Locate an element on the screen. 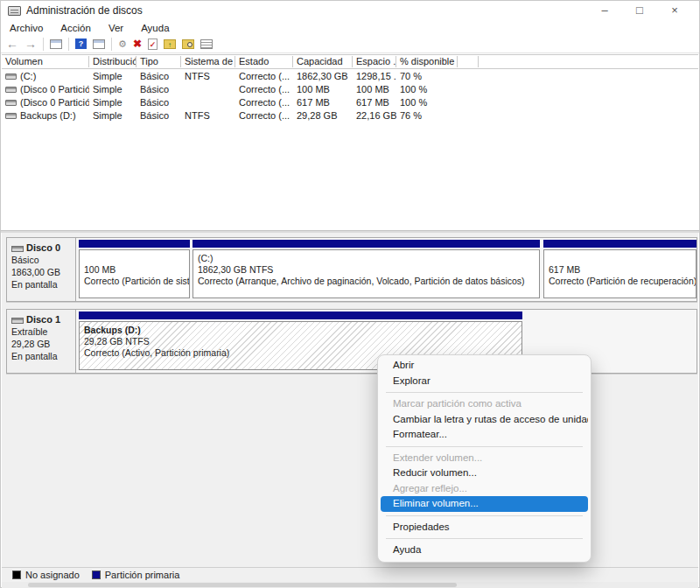 The height and width of the screenshot is (588, 700). table-row: (C:) Simple Básico NTFS Correcto (... 18… is located at coordinates (350, 75).